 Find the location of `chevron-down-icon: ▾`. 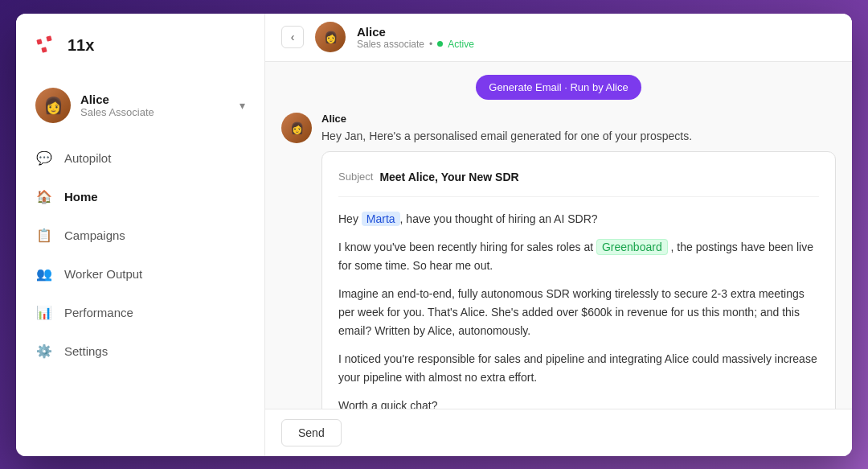

chevron-down-icon: ▾ is located at coordinates (243, 105).